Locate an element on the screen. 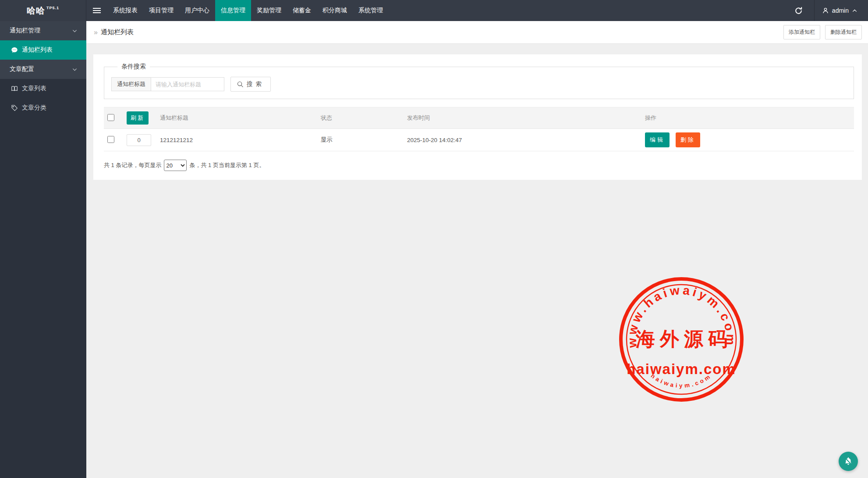 The width and height of the screenshot is (868, 478). topnav-item-mall: 积分商城 is located at coordinates (335, 11).